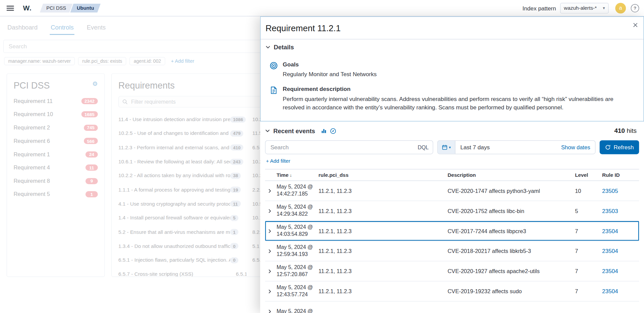 Image resolution: width=644 pixels, height=313 pixels. Describe the element at coordinates (588, 175) in the screenshot. I see `column-header-level: Level` at that location.